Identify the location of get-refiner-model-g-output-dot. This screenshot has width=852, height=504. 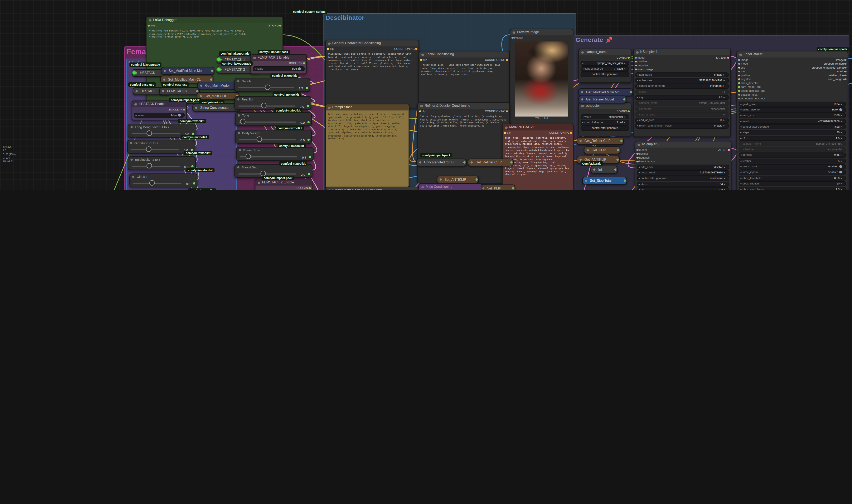
(624, 100).